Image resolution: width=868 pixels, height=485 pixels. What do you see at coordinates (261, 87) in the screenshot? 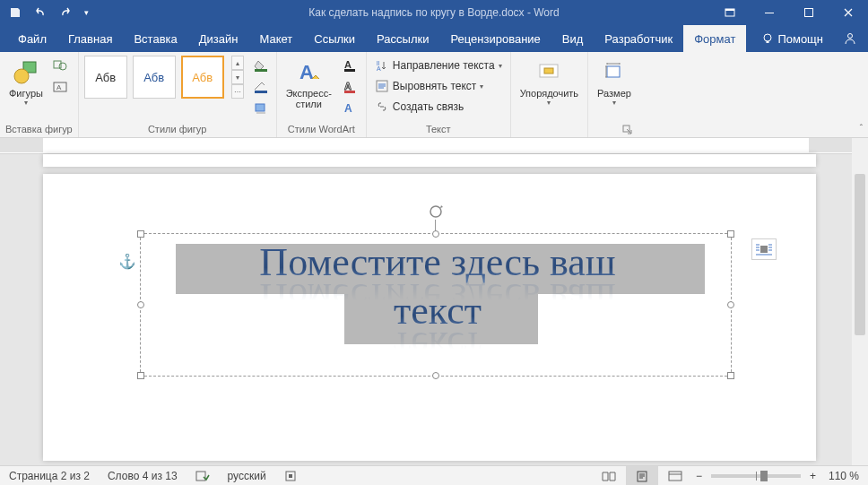
I see `outline-icon` at bounding box center [261, 87].